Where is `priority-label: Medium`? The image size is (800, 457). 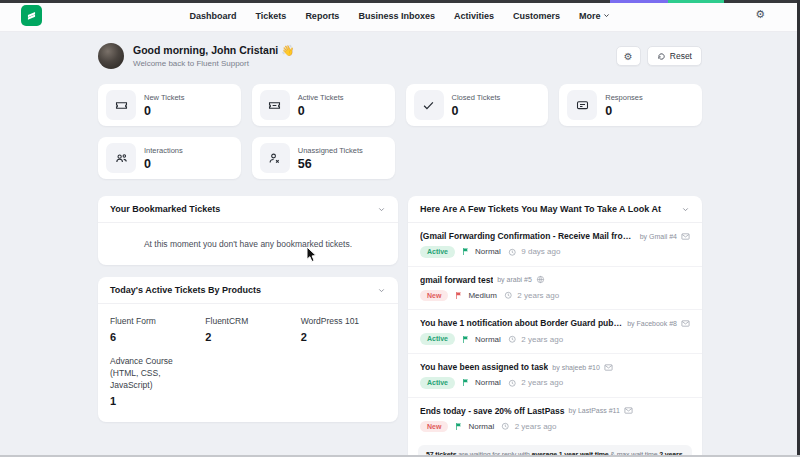 priority-label: Medium is located at coordinates (482, 296).